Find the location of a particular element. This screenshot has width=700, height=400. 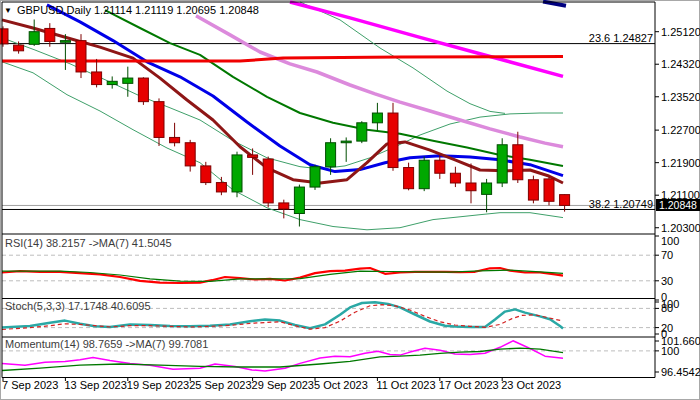

momentum-tick-label: 100 is located at coordinates (670, 351).